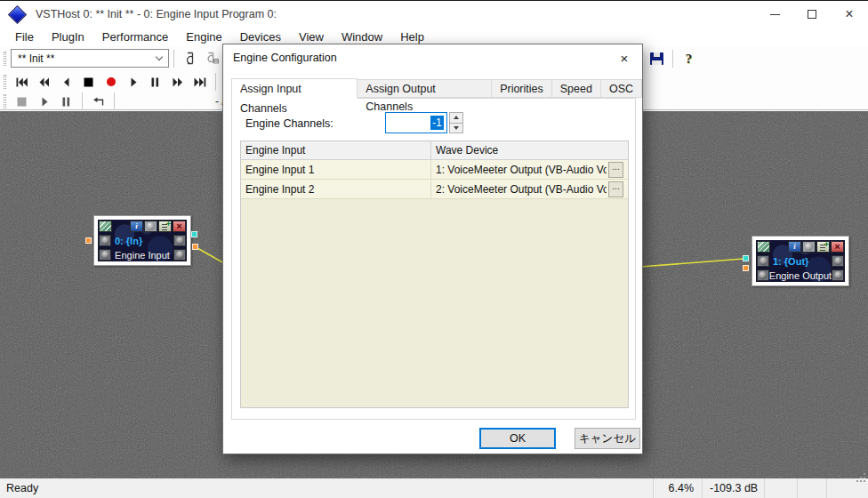 The height and width of the screenshot is (498, 868). Describe the element at coordinates (607, 438) in the screenshot. I see `cancel-button: キャンセル` at that location.